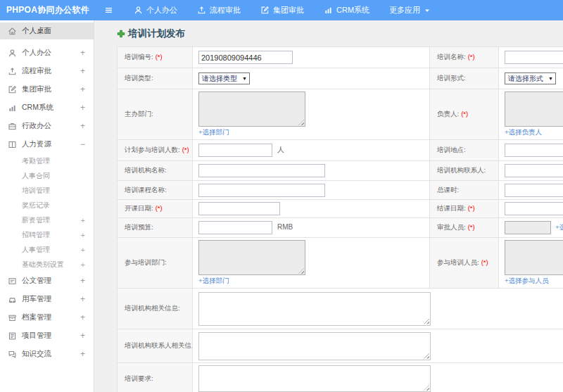 The width and height of the screenshot is (563, 392). What do you see at coordinates (108, 10) in the screenshot?
I see `menu-icon` at bounding box center [108, 10].